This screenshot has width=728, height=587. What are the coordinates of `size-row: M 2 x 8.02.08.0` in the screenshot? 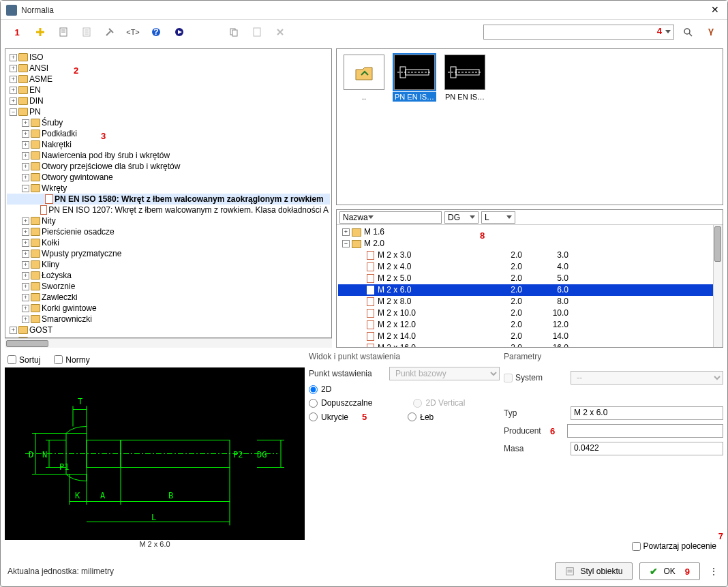 It's located at (530, 301).